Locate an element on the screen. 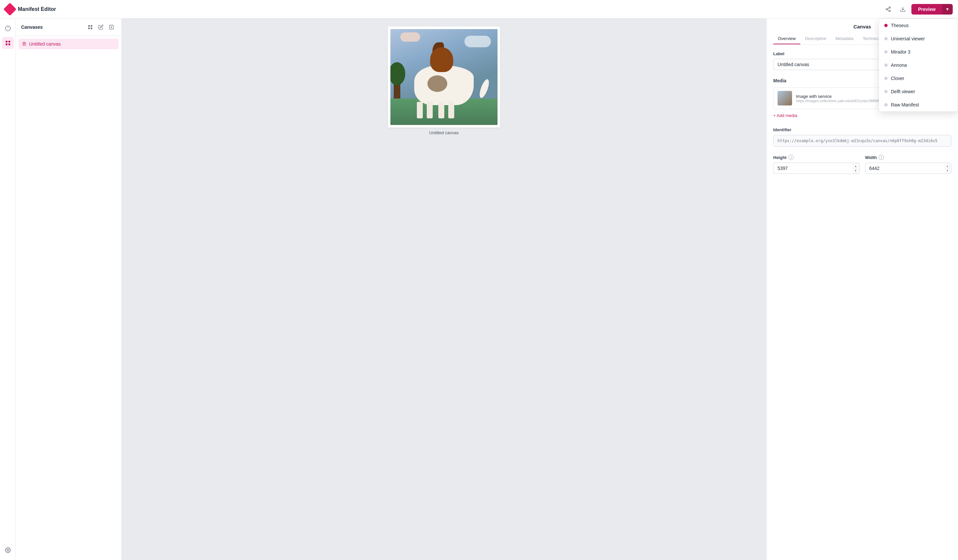  width-decrement: ▼ is located at coordinates (947, 171).